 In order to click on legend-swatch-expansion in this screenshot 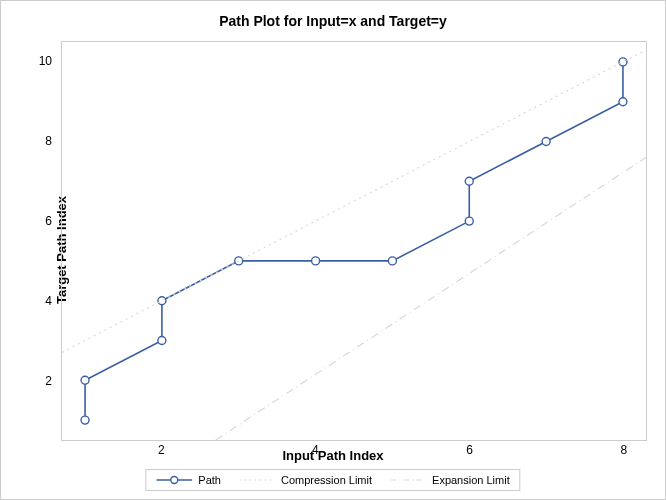, I will do `click(408, 480)`.